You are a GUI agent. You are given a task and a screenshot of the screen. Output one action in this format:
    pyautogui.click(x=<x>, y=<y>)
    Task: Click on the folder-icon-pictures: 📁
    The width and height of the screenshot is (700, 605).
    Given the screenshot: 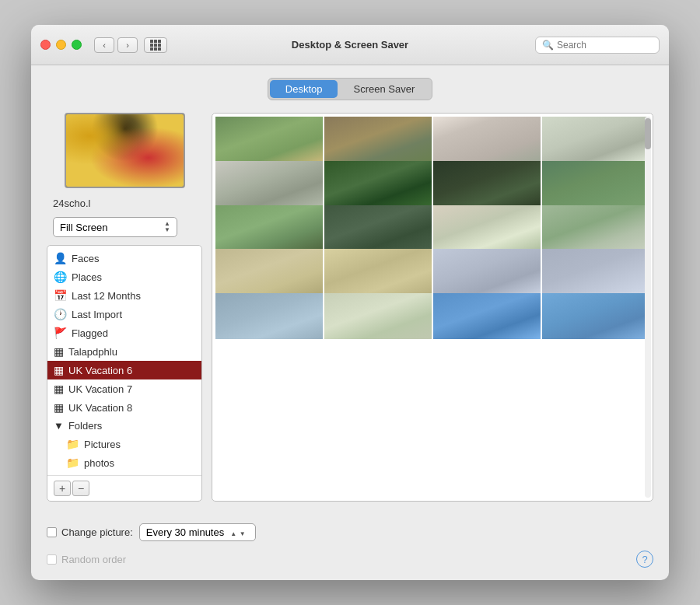 What is the action you would take?
    pyautogui.click(x=73, y=444)
    